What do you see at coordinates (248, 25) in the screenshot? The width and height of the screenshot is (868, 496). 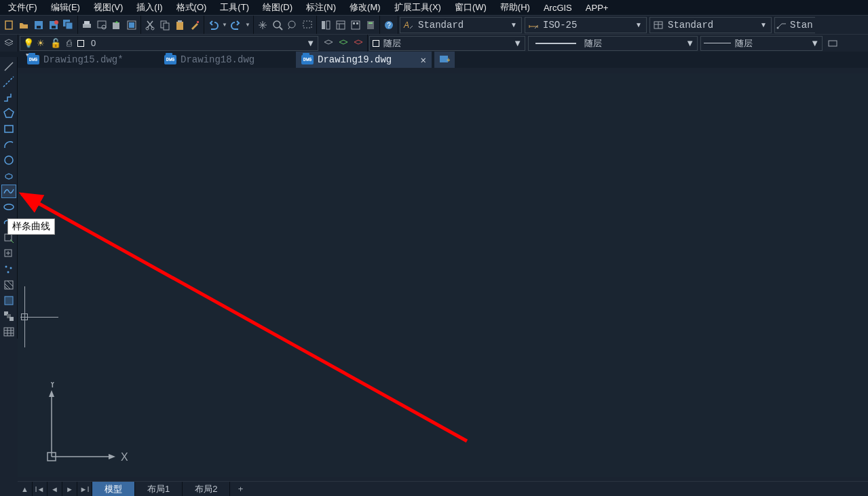 I see `redo-dropdown: ▼` at bounding box center [248, 25].